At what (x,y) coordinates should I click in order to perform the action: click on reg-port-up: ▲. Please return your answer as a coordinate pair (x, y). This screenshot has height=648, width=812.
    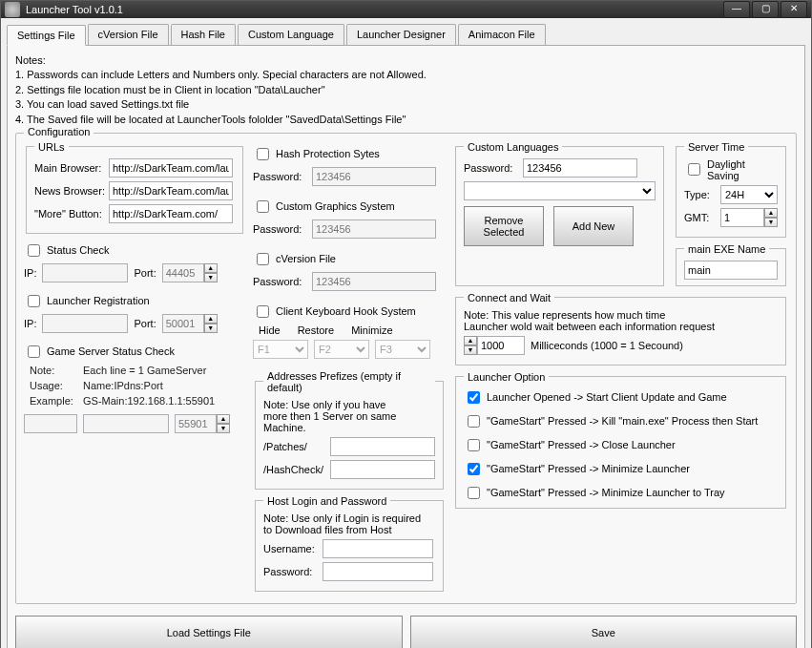
    Looking at the image, I should click on (211, 319).